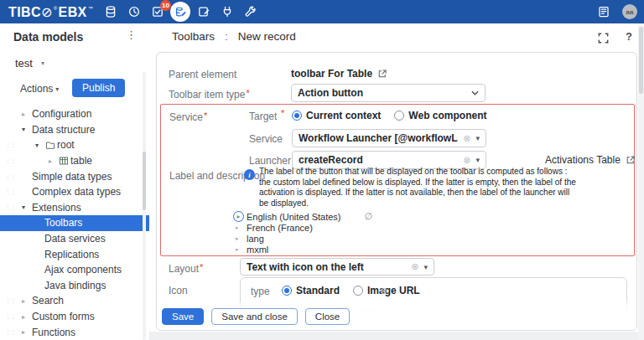 This screenshot has width=644, height=340. I want to click on save-and-close-button: Save and close, so click(255, 317).